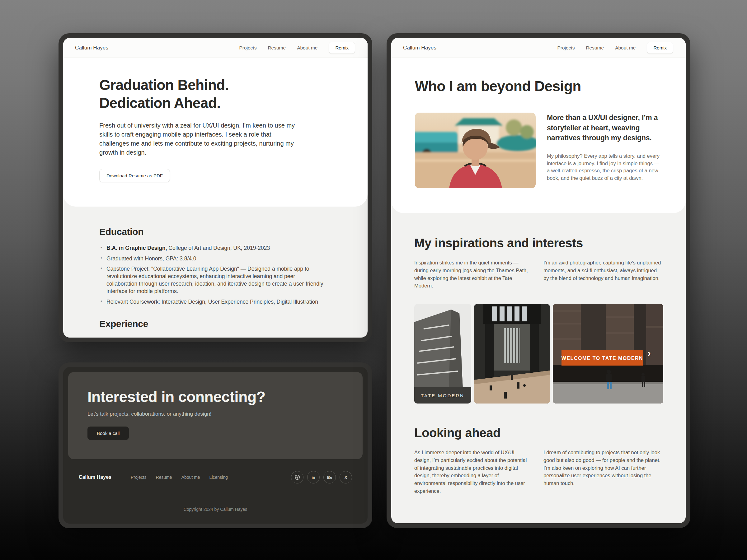  What do you see at coordinates (179, 477) in the screenshot?
I see `footer-nav: Projects Resume About me Licensing` at bounding box center [179, 477].